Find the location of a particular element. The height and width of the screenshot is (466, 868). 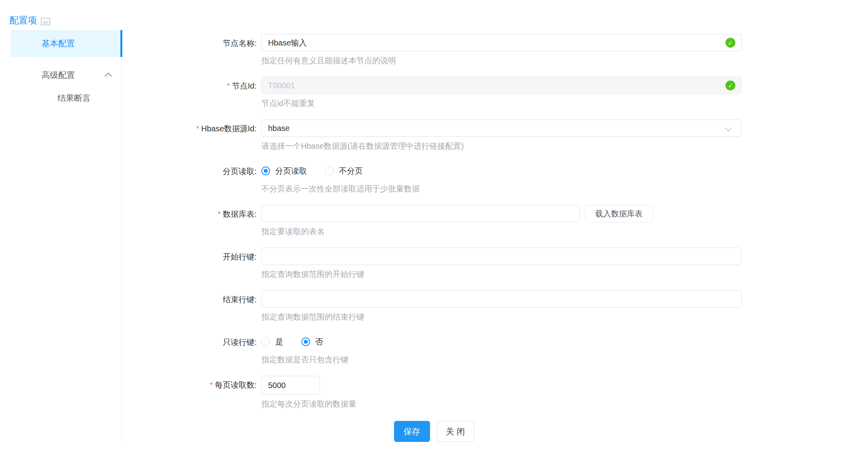

field-help-text: 指定每次分页读取的数据量 is located at coordinates (565, 404).